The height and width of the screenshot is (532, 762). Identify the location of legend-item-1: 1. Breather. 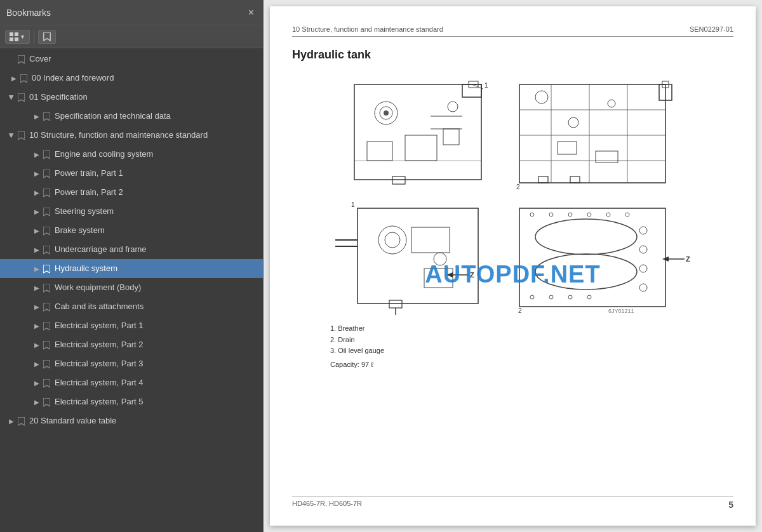
(532, 329).